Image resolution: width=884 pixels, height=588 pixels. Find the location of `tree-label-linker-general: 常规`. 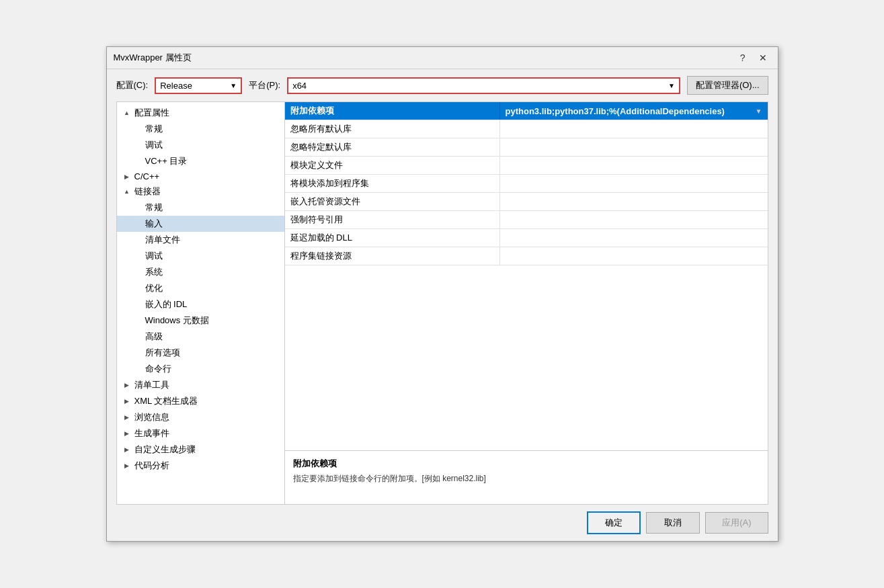

tree-label-linker-general: 常规 is located at coordinates (154, 208).